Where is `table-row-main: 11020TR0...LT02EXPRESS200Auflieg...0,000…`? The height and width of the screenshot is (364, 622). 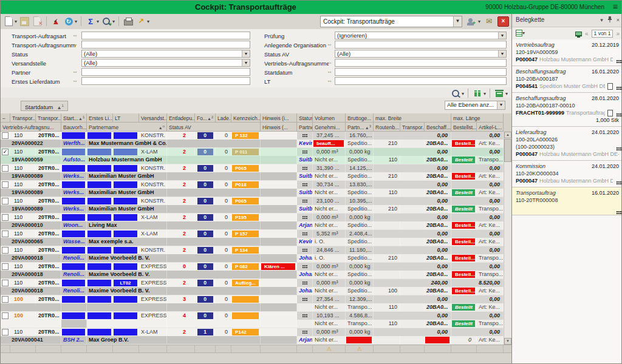
table-row-main: 11020TR0...LT02EXPRESS200Auflieg...0,000… is located at coordinates (252, 283).